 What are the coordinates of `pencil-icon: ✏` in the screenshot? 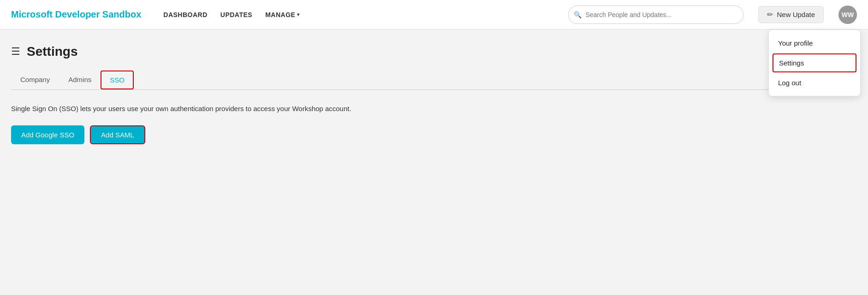 It's located at (770, 15).